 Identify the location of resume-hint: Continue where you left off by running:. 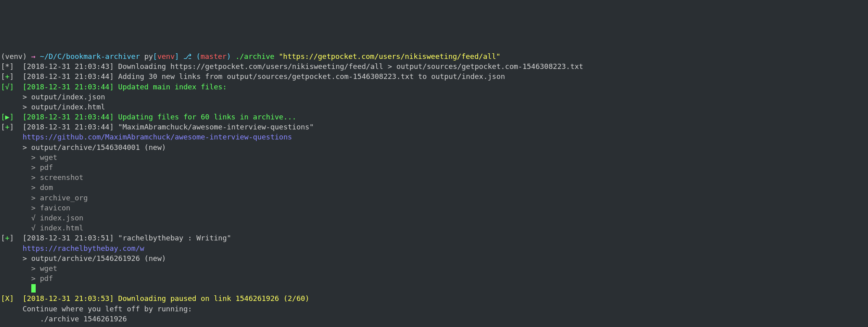
(96, 309).